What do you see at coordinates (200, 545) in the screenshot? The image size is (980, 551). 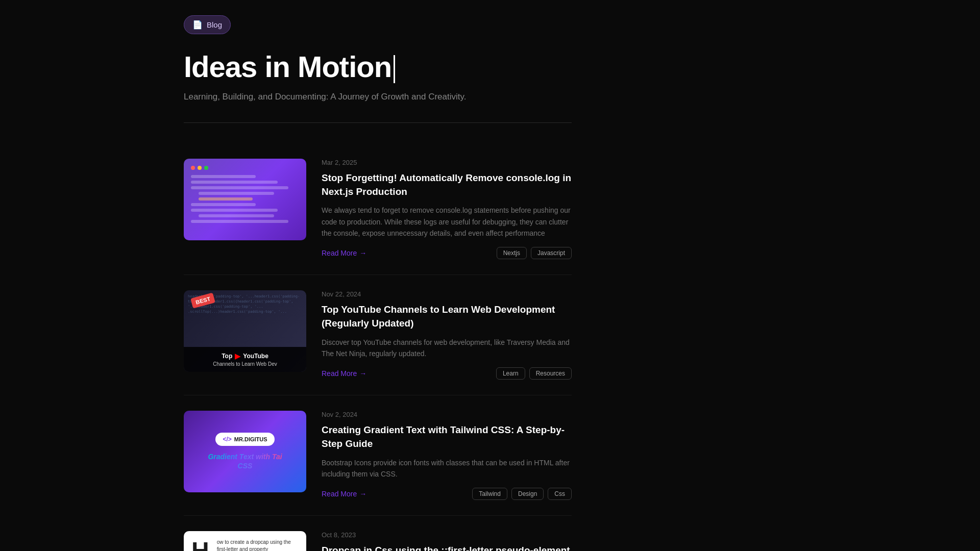 I see `dropcap-h: H` at bounding box center [200, 545].